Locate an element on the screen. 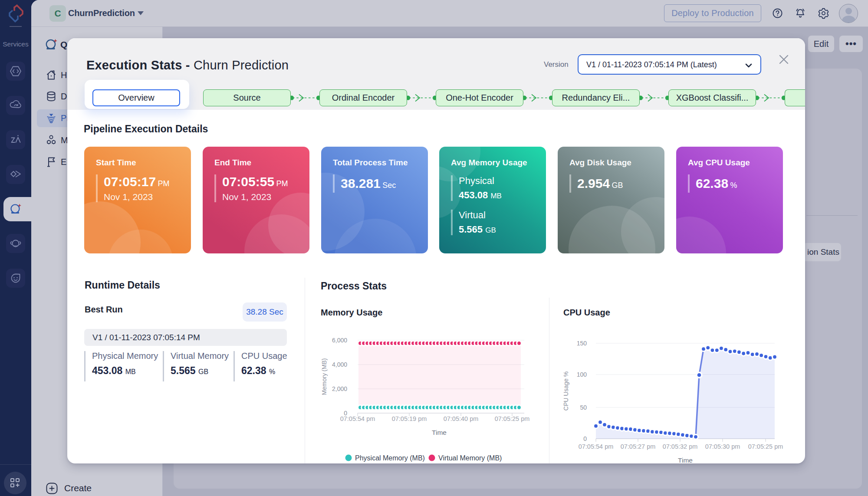 This screenshot has width=868, height=496. svg-text: 4,000 is located at coordinates (339, 365).